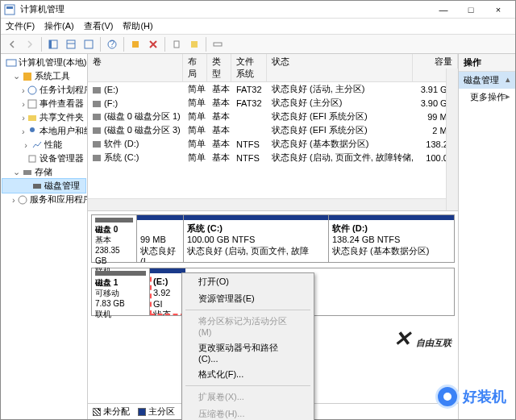 The image size is (516, 420). Describe the element at coordinates (137, 26) in the screenshot. I see `menu-help: 帮助(H)` at that location.